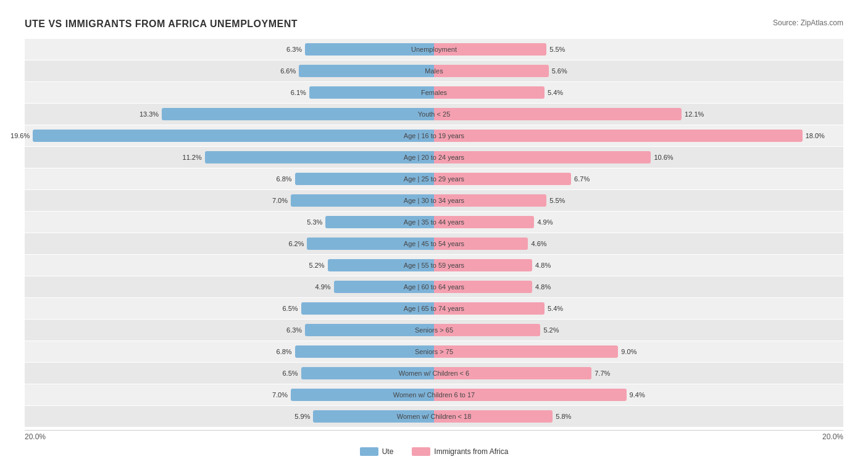  Describe the element at coordinates (638, 437) in the screenshot. I see `axis-right: 20.0%` at that location.